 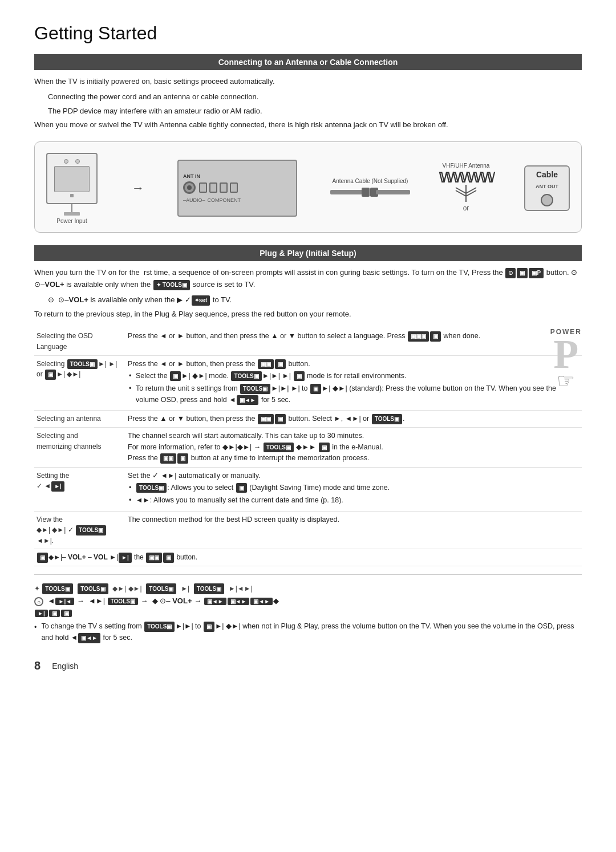 What do you see at coordinates (216, 601) in the screenshot?
I see `badge-cr3: ▣◄►` at bounding box center [216, 601].